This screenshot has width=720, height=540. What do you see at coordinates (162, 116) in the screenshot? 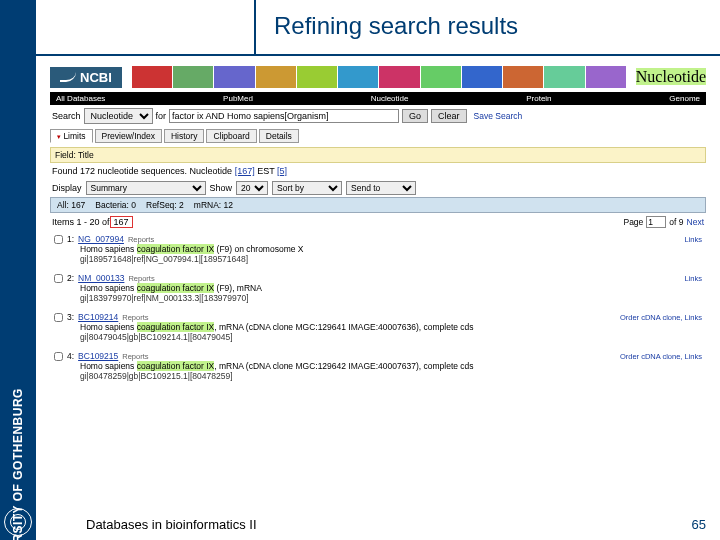
I see `search-for-label: for` at bounding box center [162, 116].